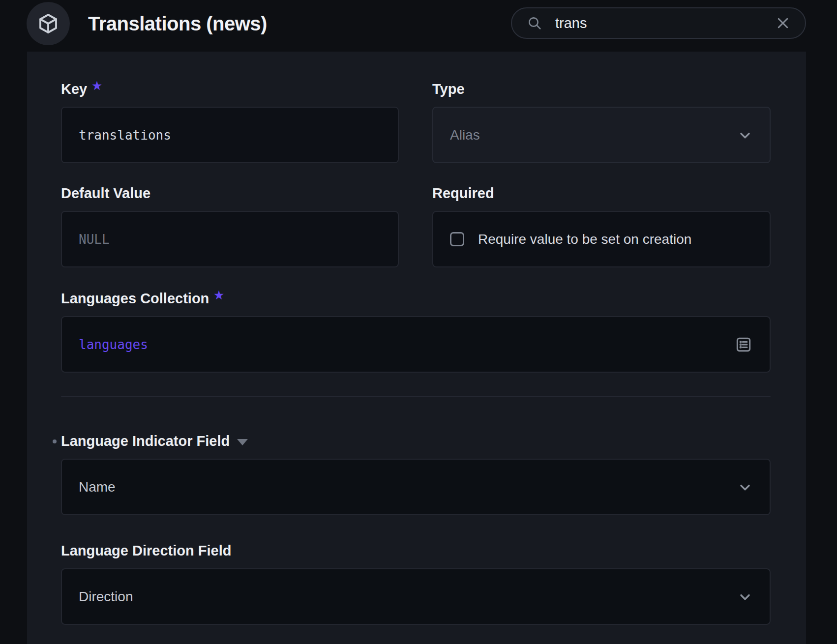 The image size is (837, 644). I want to click on modified-dot, so click(55, 441).